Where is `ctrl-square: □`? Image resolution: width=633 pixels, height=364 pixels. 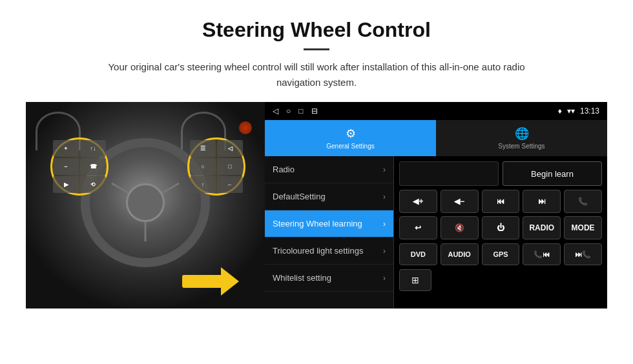 ctrl-square: □ is located at coordinates (230, 167).